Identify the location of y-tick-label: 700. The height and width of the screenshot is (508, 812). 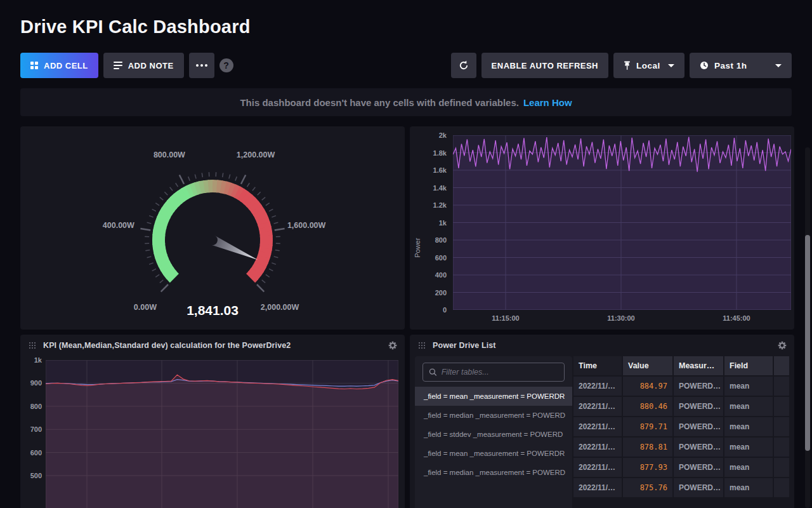
(31, 429).